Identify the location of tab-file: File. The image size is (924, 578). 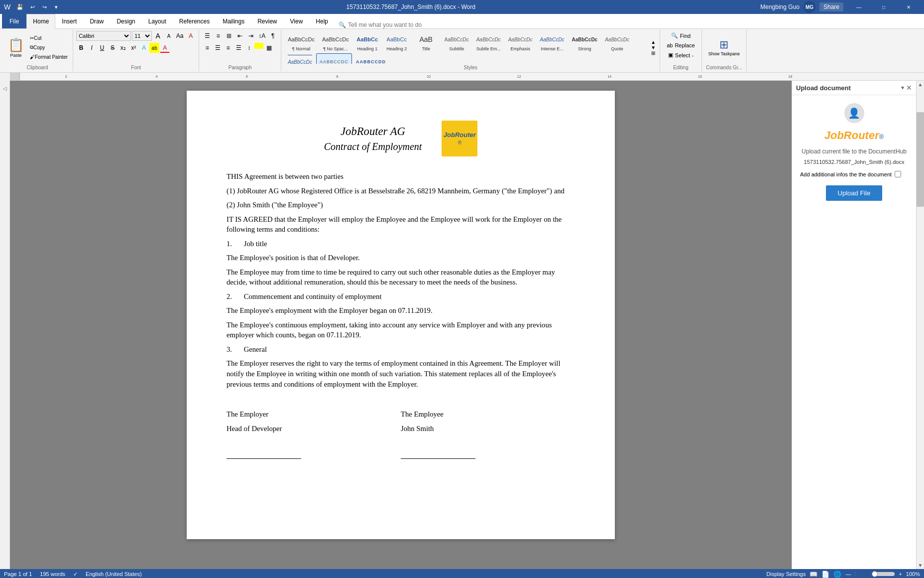
(14, 21).